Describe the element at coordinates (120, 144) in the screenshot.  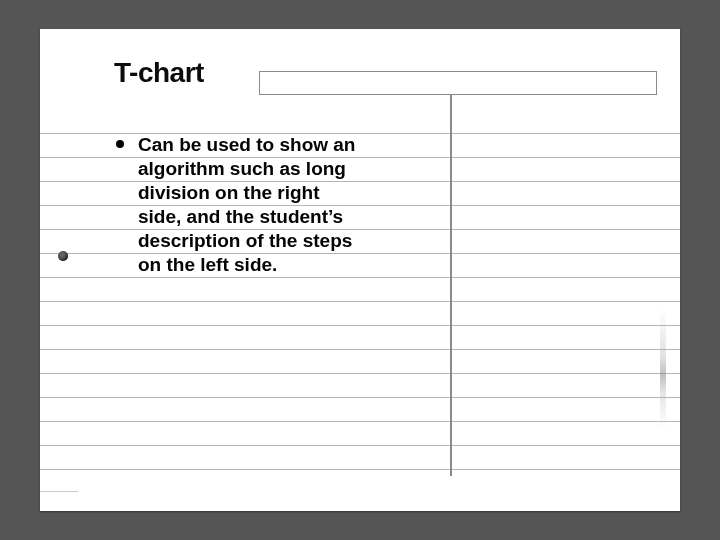
I see `bullet-icon` at that location.